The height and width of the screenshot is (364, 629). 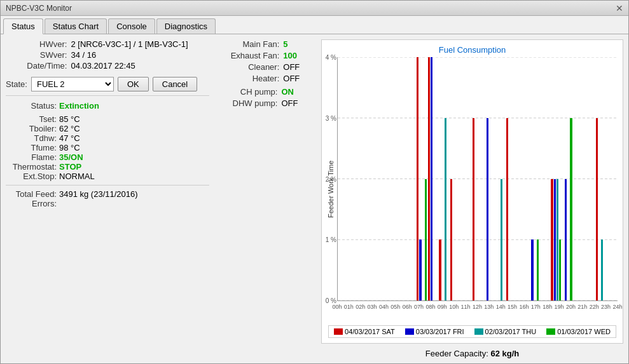 I want to click on main-fan-value: 5, so click(x=300, y=44).